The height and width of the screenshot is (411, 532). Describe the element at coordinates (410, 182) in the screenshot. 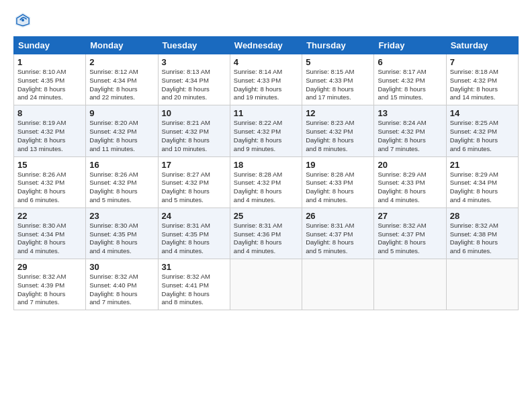

I see `table-row: 20Sunrise: 8:29 AM Sunset: 4:33 PM Dayli…` at that location.